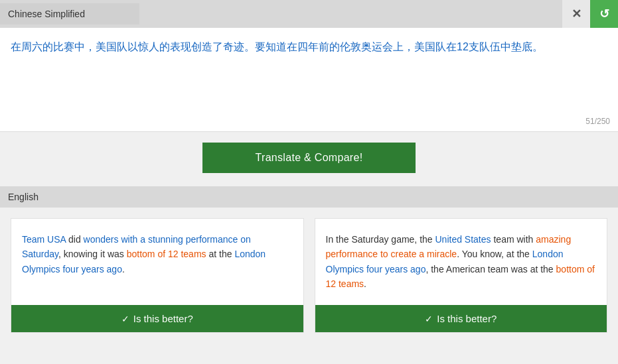 The image size is (618, 364). I want to click on is-better-button-right: ✓ Is this better?, so click(461, 318).